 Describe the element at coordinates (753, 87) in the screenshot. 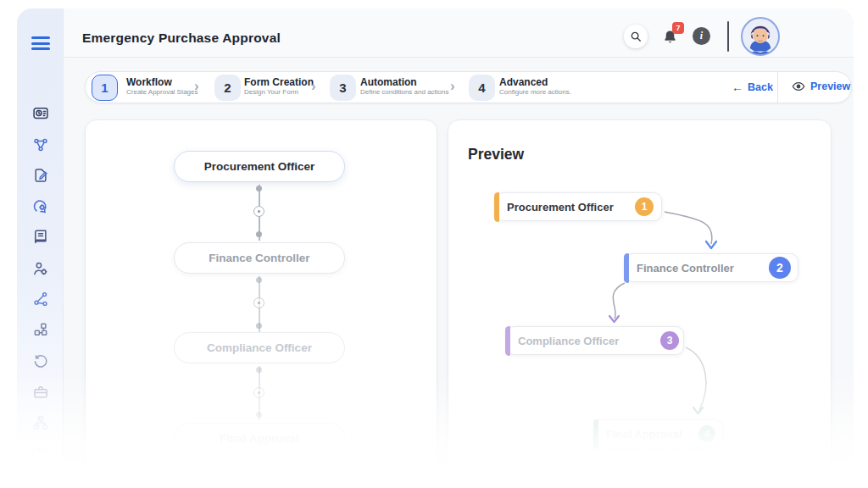

I see `back-button: ← Back` at that location.